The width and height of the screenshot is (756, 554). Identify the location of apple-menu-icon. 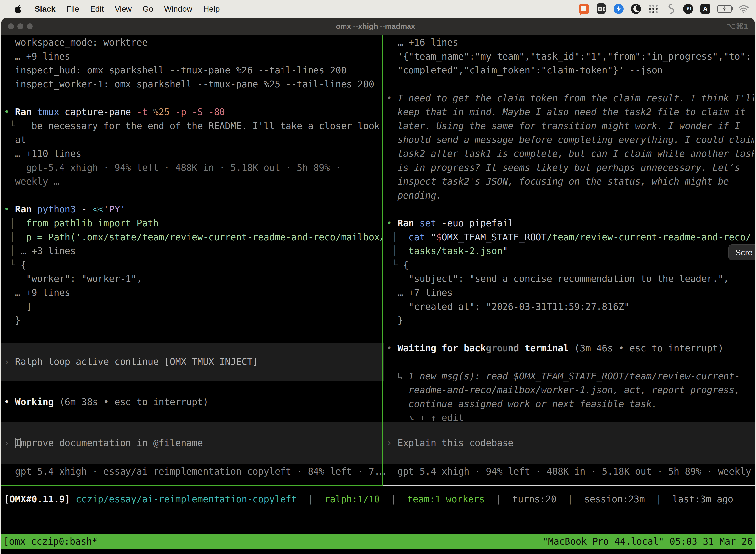
(18, 9).